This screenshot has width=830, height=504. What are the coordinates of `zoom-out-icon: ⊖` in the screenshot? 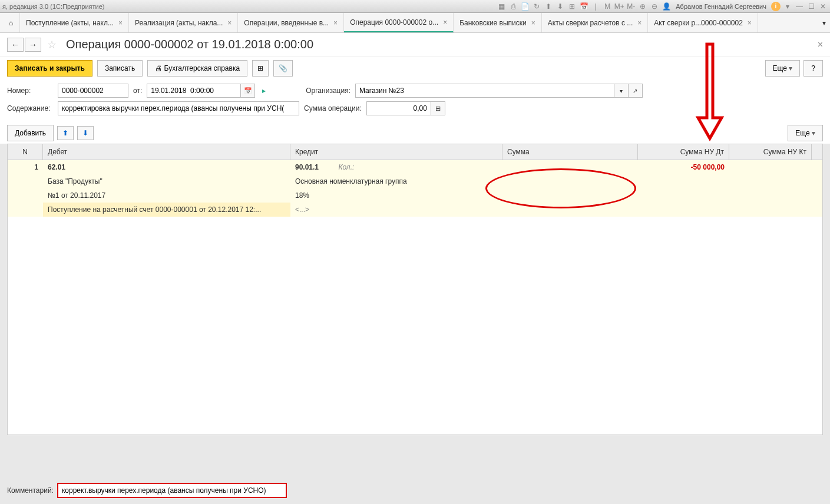 It's located at (654, 6).